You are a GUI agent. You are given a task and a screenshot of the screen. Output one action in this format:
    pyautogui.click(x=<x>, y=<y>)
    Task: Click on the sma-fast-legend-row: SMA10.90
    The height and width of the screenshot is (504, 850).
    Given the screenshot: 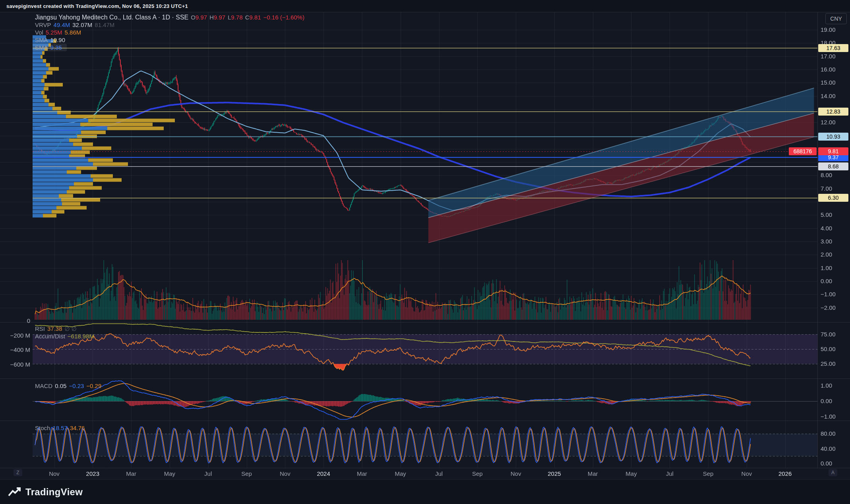 What is the action you would take?
    pyautogui.click(x=171, y=40)
    